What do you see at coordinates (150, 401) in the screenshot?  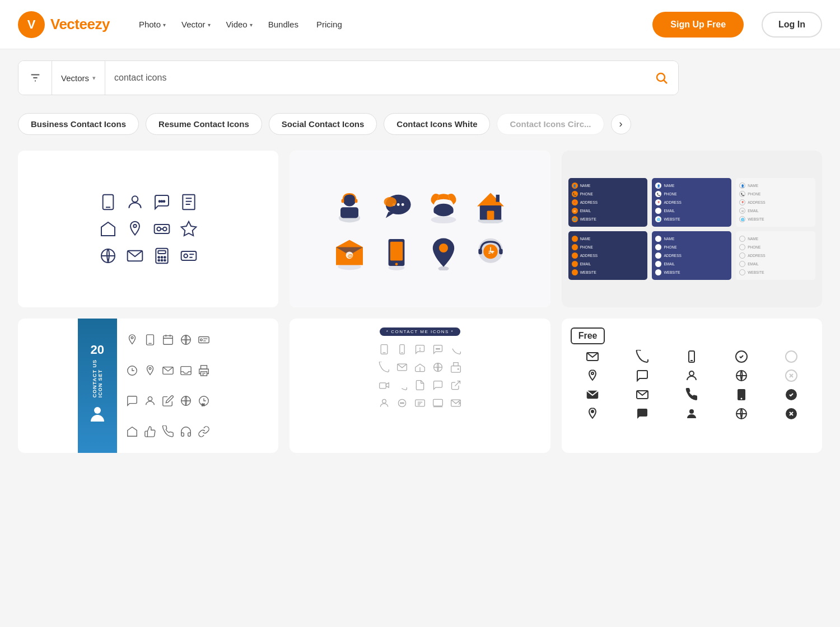 I see `outline-icon-person` at bounding box center [150, 401].